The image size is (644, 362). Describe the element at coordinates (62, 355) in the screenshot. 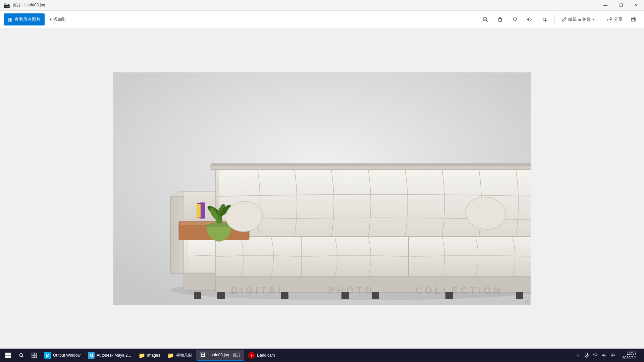

I see `taskbar-item-output-window: M Output Window` at that location.